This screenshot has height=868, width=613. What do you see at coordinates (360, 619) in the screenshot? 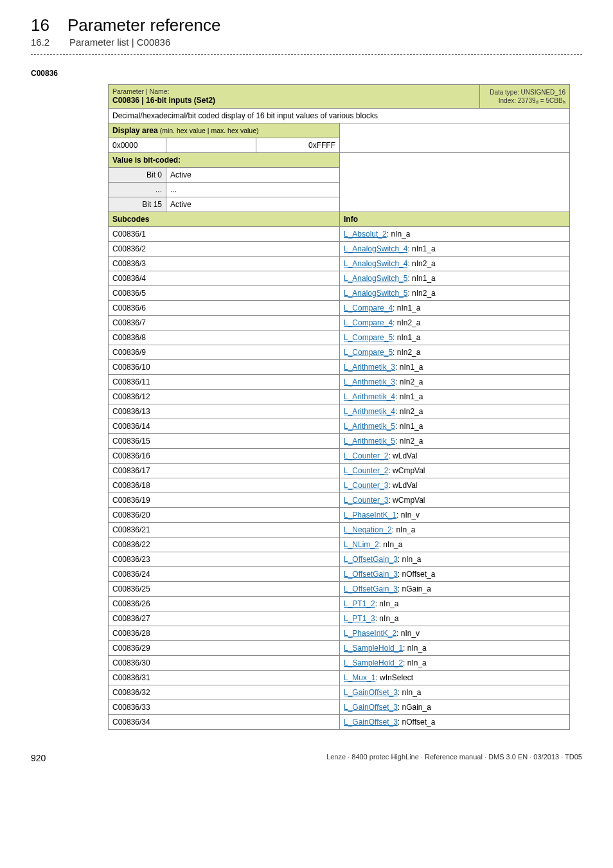
I see `info-link: L_PT1_3` at bounding box center [360, 619].